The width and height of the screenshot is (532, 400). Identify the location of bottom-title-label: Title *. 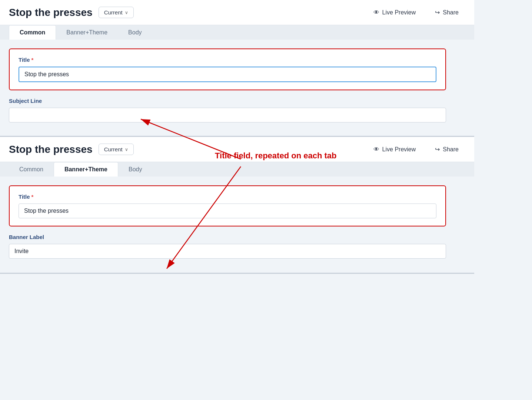
(227, 197).